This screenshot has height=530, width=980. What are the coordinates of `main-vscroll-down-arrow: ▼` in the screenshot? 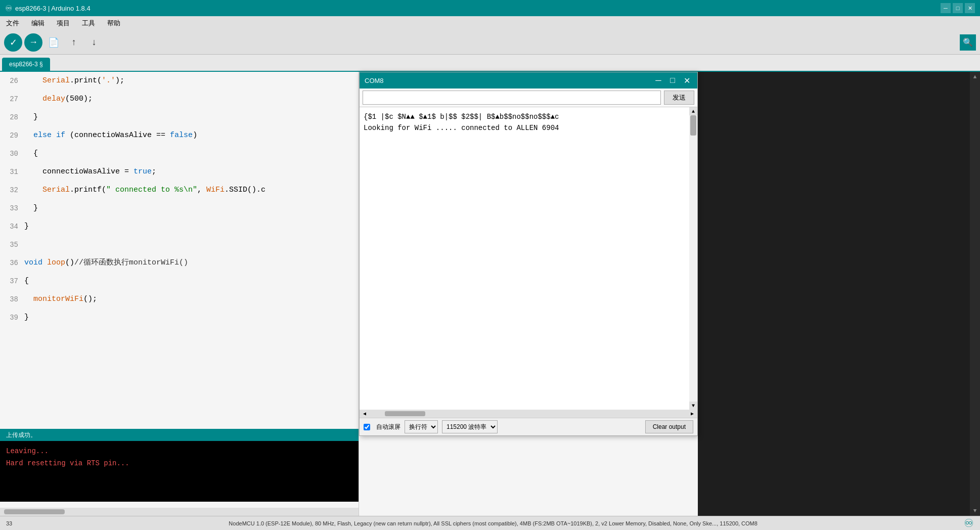 It's located at (975, 511).